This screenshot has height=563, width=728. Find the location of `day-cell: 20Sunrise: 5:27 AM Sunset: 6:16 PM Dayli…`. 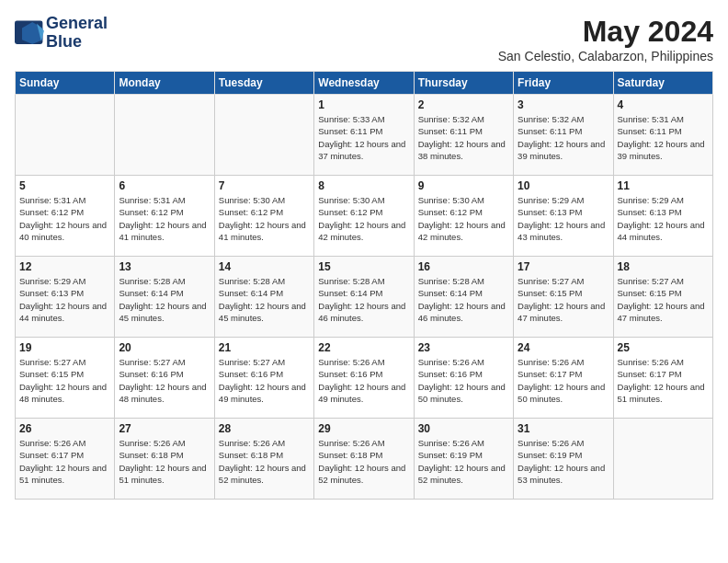

day-cell: 20Sunrise: 5:27 AM Sunset: 6:16 PM Dayli… is located at coordinates (165, 378).